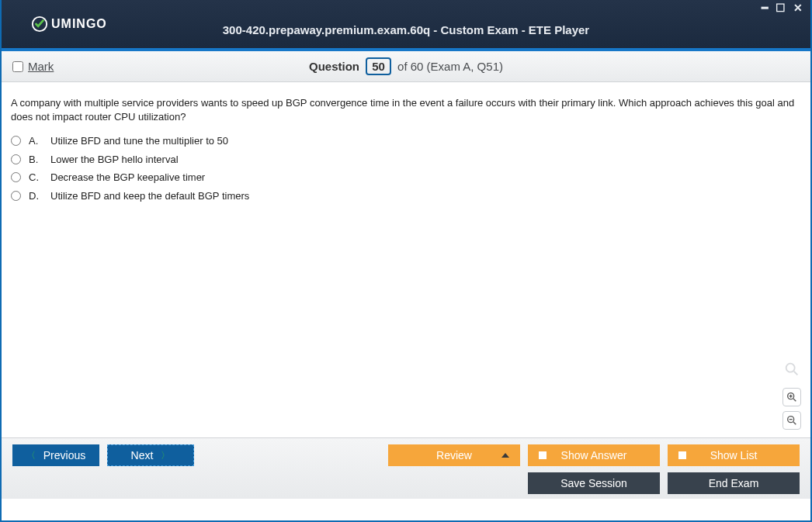  Describe the element at coordinates (151, 455) in the screenshot. I see `next-button: Next 〉` at that location.